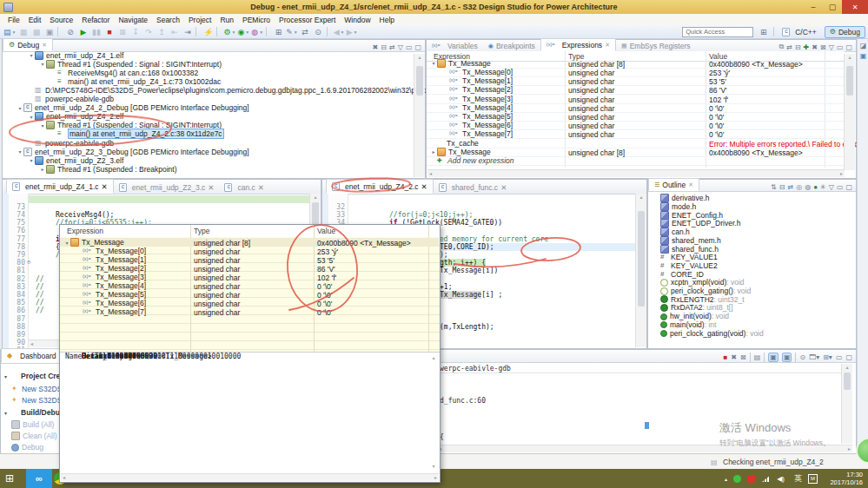 Image resolution: width=868 pixels, height=488 pixels. I want to click on toolbar-icon: ↥▼, so click(162, 31).